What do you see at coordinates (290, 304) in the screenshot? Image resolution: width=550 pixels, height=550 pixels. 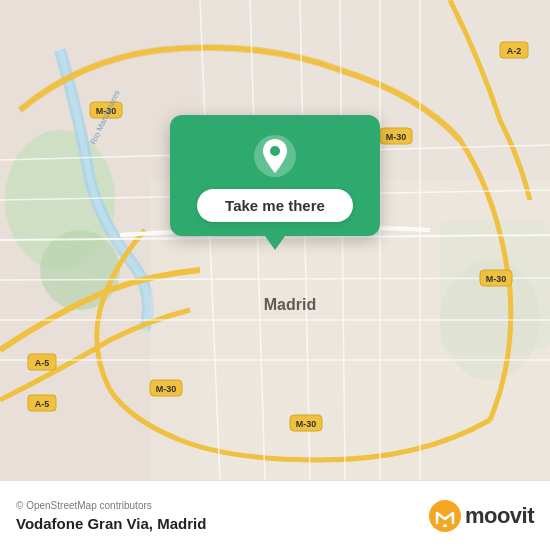 I see `svg-text: Madrid` at bounding box center [290, 304].